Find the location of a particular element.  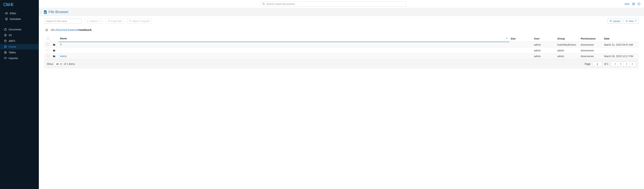

toolbar: Actions ▼ Copy Path Open in Importer Upl… is located at coordinates (342, 21).